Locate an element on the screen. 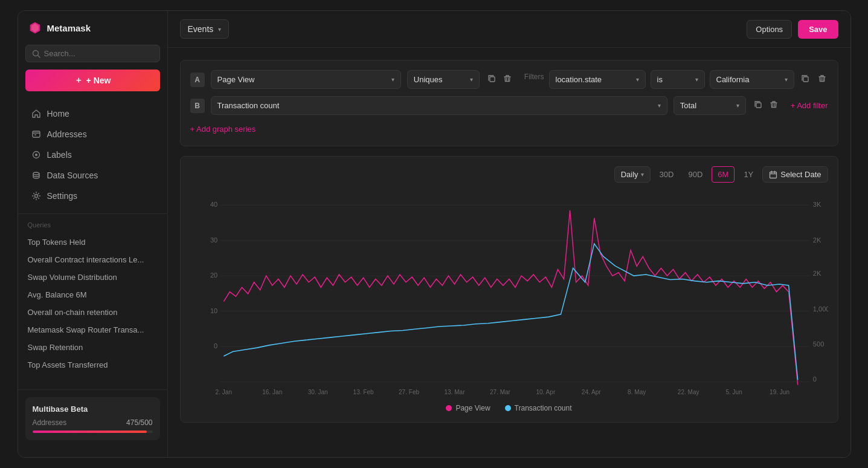 Image resolution: width=868 pixels, height=468 pixels. save-button: Save is located at coordinates (818, 29).